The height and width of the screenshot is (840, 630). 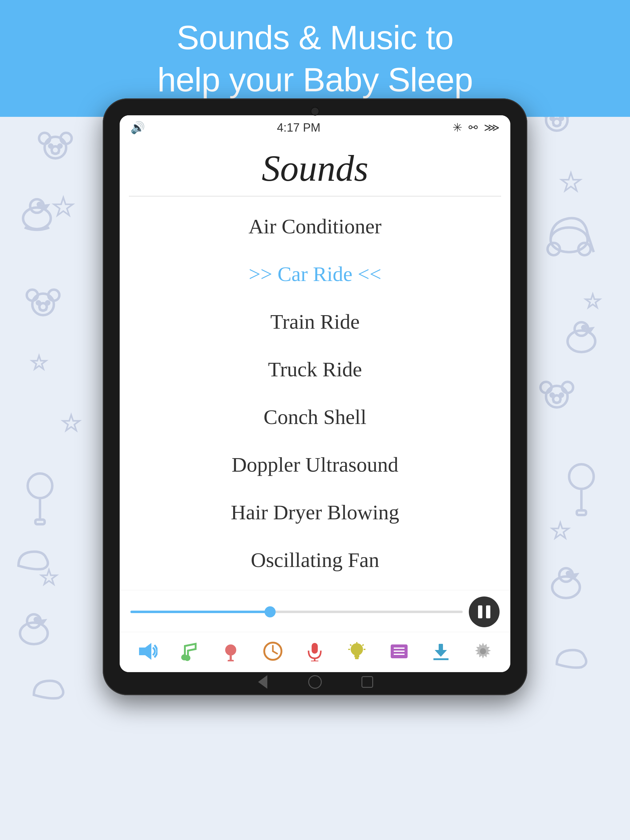 What do you see at coordinates (147, 652) in the screenshot?
I see `tab-volume` at bounding box center [147, 652].